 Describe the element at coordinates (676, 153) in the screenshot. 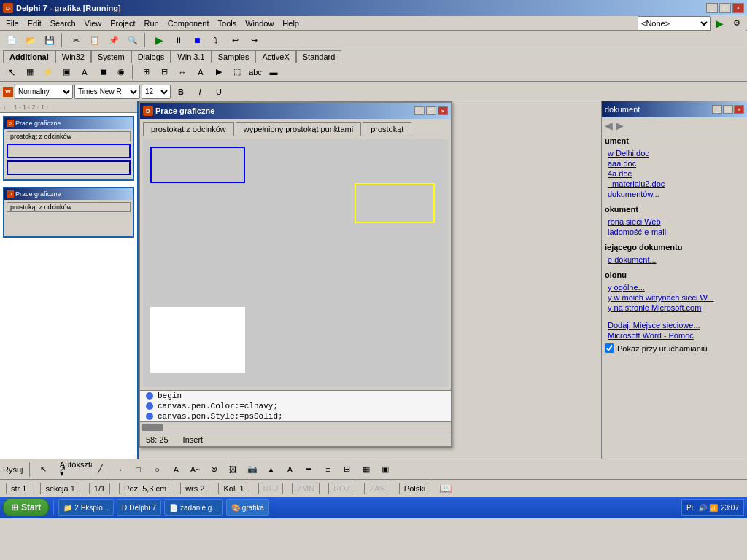

I see `rp-link-0: w Delhi.doc` at that location.